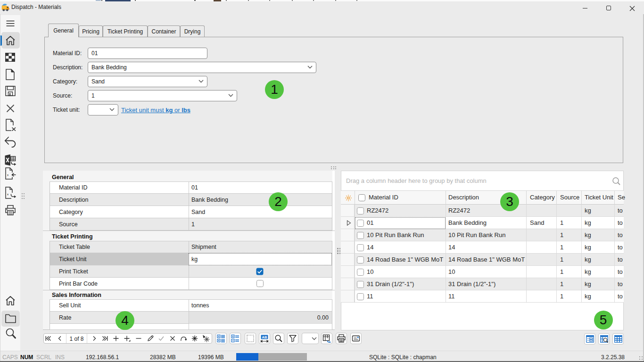  Describe the element at coordinates (265, 337) in the screenshot. I see `svg-text: AB` at that location.